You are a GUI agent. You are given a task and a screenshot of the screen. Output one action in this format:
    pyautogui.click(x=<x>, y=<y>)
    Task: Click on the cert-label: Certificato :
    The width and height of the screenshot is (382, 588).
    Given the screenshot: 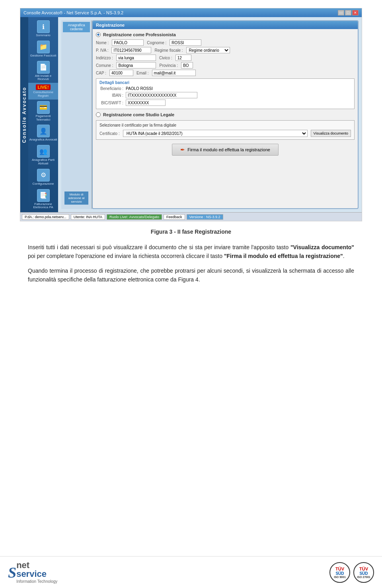 What is the action you would take?
    pyautogui.click(x=110, y=134)
    